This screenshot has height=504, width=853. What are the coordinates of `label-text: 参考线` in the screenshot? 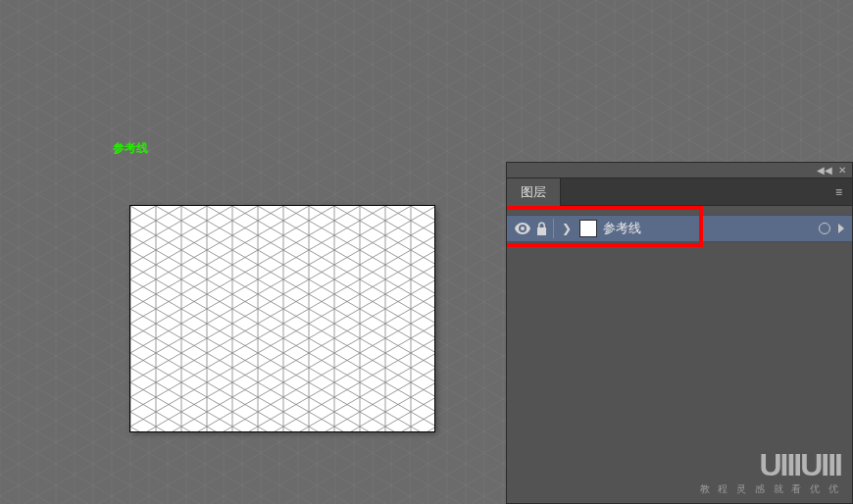 It's located at (130, 149).